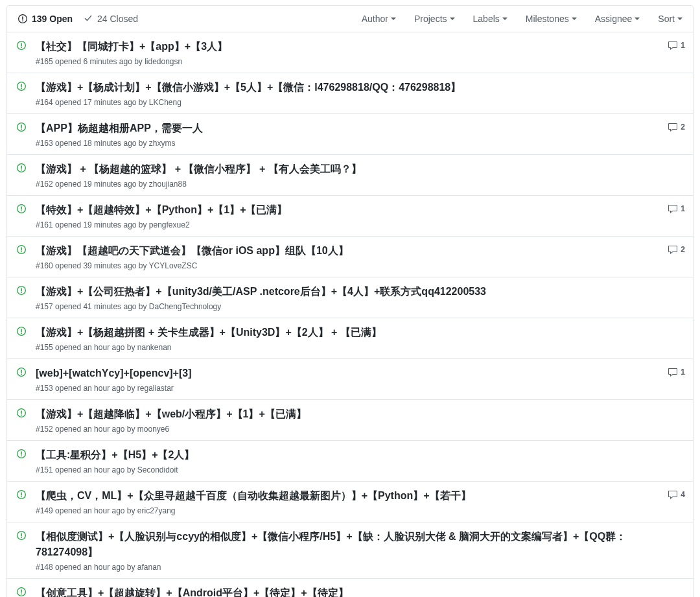 The image size is (700, 597). Describe the element at coordinates (344, 53) in the screenshot. I see `issue-main: 【社交】【同城打卡】+【app】+【3人】#165 opened 6 minut…` at that location.